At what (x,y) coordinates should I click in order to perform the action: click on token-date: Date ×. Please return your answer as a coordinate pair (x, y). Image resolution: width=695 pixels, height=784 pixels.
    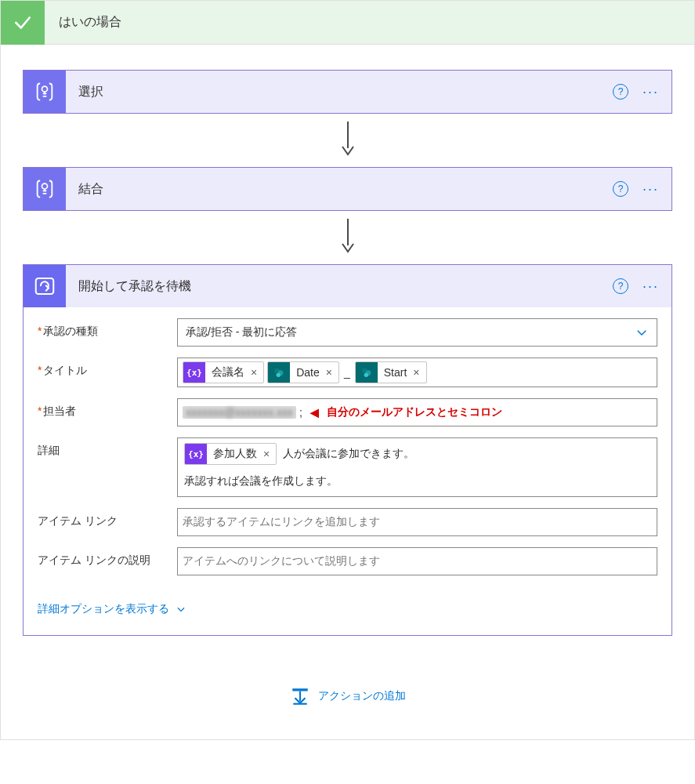
    Looking at the image, I should click on (303, 372).